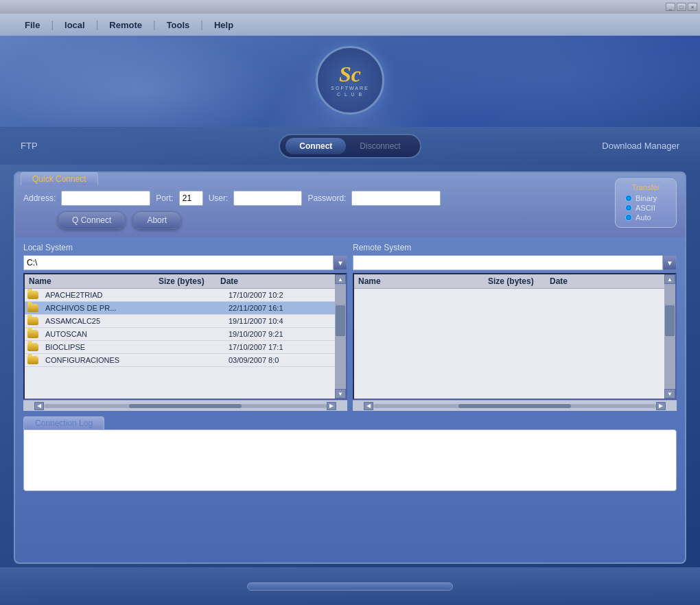 This screenshot has width=700, height=605. I want to click on list-item: ARCHIVOS DE PR... 22/11/2007 16:1, so click(185, 309).